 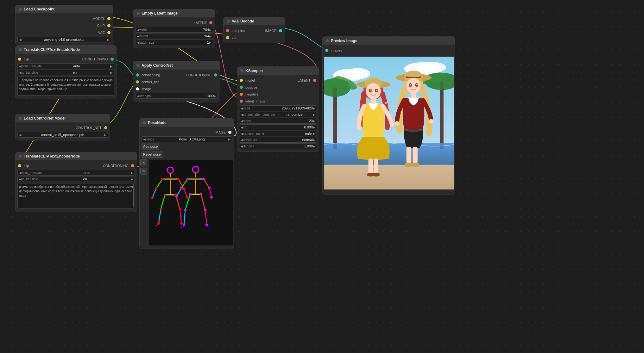 What do you see at coordinates (278, 140) in the screenshot?
I see `scheduler-field: ◀ scheduler normal ▶` at bounding box center [278, 140].